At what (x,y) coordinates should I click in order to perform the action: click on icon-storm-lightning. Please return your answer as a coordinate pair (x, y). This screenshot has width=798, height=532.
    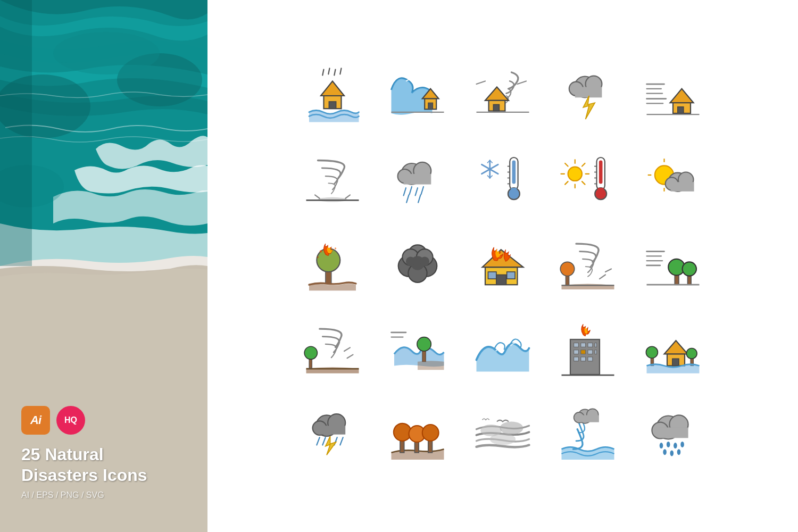
    Looking at the image, I should click on (332, 436).